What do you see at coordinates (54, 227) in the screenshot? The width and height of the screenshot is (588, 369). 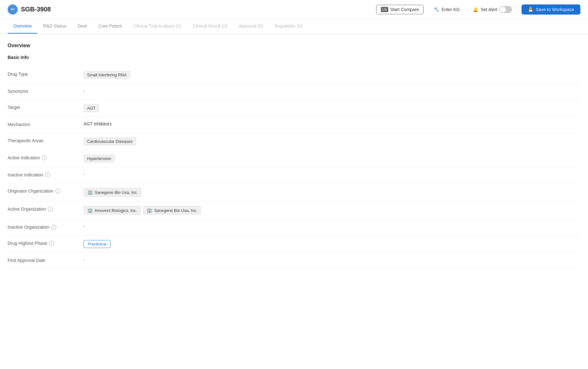 I see `inactive-org-info-icon: i` at bounding box center [54, 227].